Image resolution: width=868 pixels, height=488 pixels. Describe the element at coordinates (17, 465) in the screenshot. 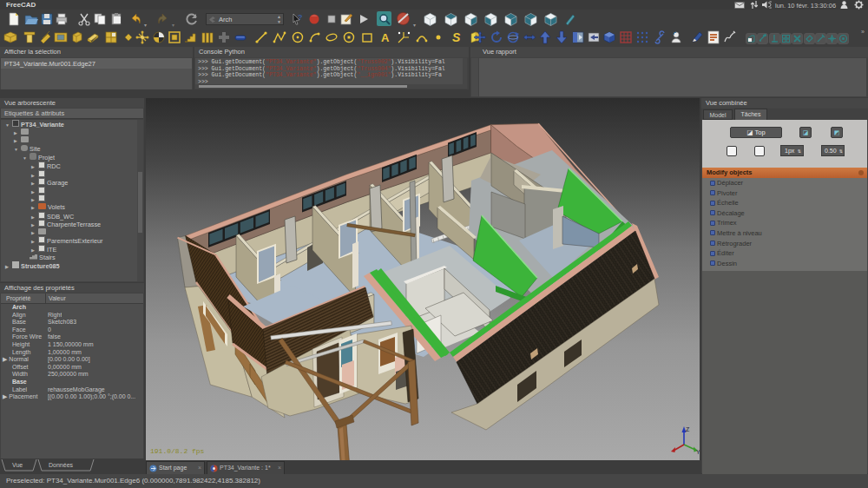

I see `svg-text: Vue` at that location.